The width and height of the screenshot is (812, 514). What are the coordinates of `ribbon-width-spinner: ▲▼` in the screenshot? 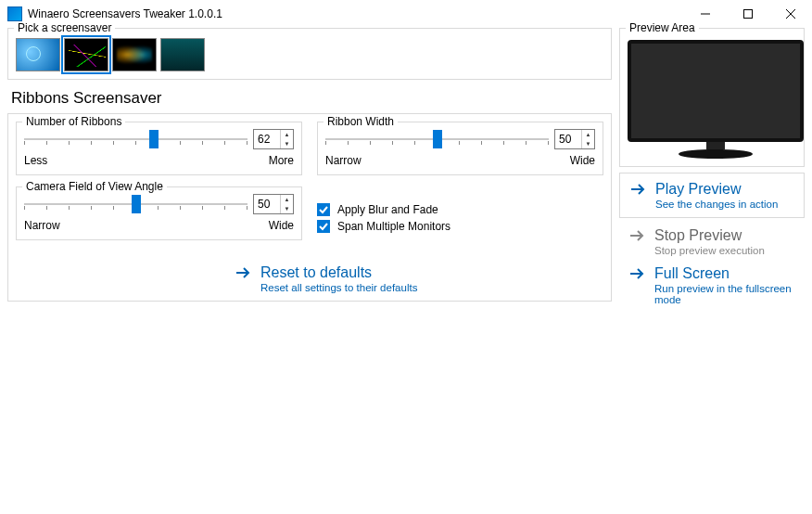 It's located at (575, 139).